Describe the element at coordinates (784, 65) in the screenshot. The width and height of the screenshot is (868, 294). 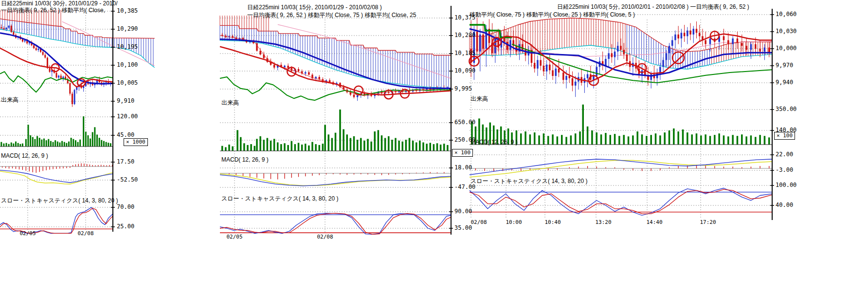
I see `axis-label: 9,970` at that location.